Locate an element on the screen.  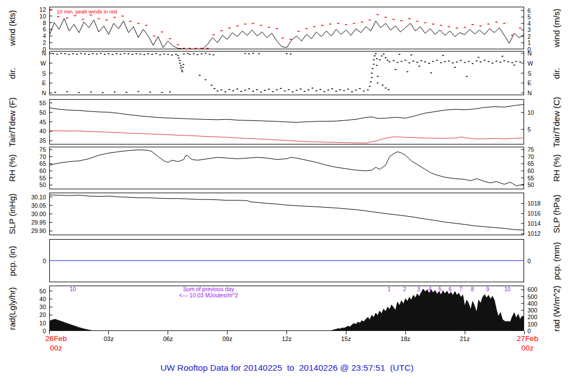
x-tick-label: 15z is located at coordinates (346, 339).